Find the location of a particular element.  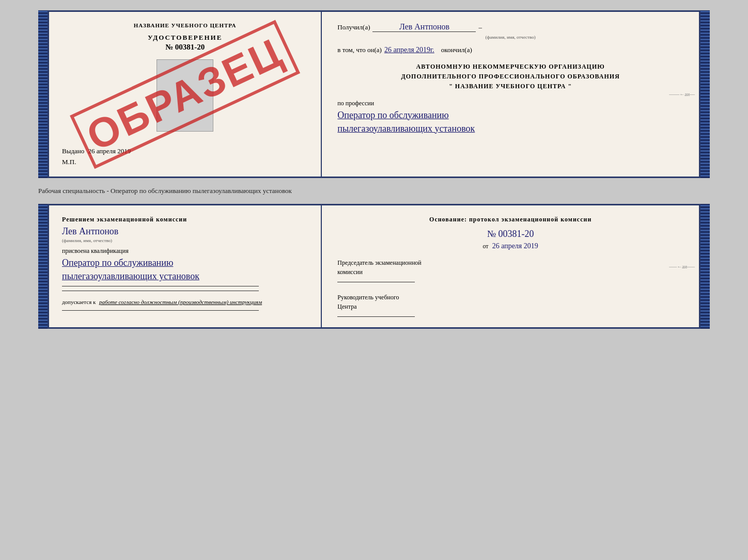

vtom-date: 26 апреля 2019г. is located at coordinates (409, 50).